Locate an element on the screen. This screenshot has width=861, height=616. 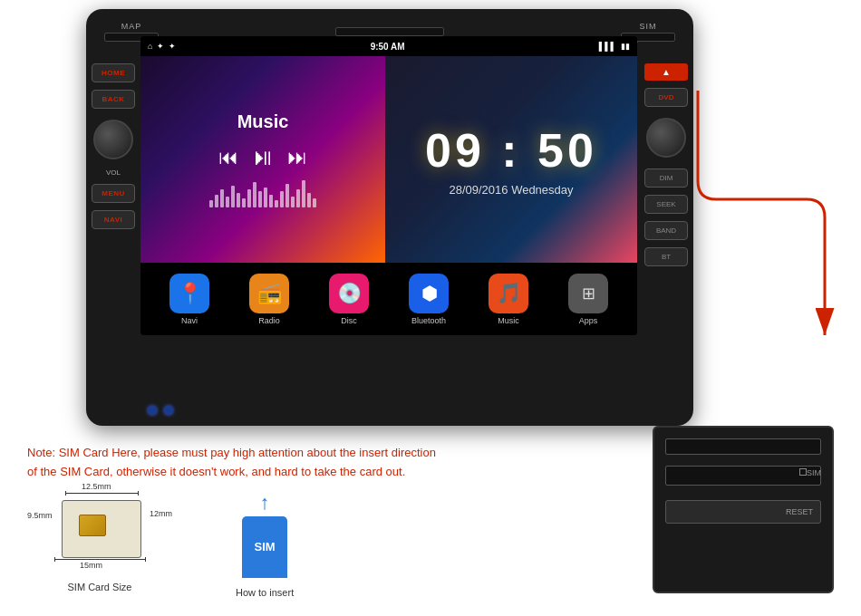
status-time: 9:50 AM is located at coordinates (388, 47).